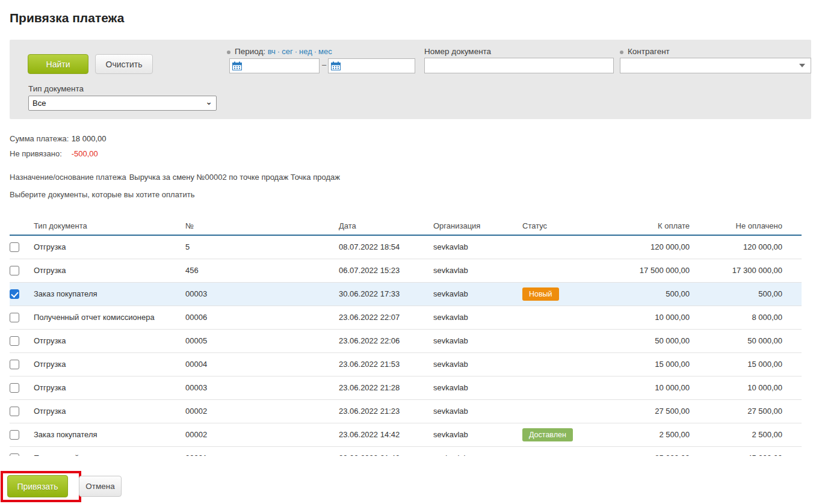 The width and height of the screenshot is (816, 504). Describe the element at coordinates (750, 226) in the screenshot. I see `column-header-unpaid: Не оплачено` at that location.